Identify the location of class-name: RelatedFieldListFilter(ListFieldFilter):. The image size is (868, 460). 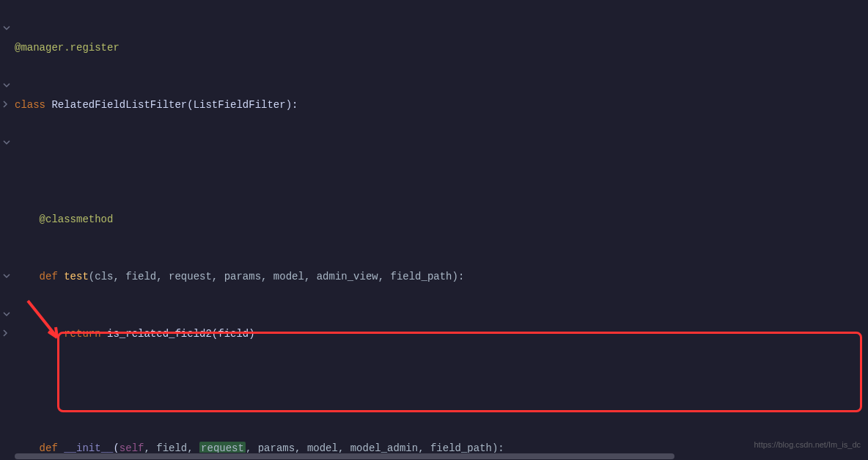
(174, 105).